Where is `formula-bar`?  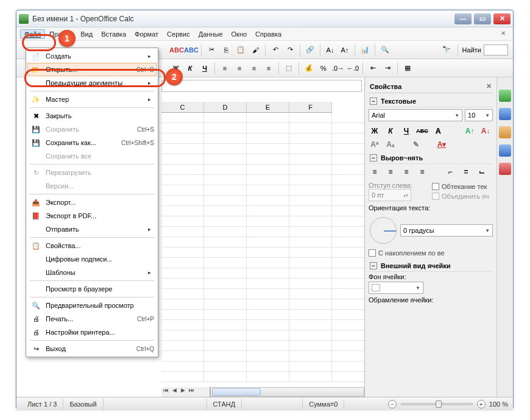 formula-bar is located at coordinates (262, 86).